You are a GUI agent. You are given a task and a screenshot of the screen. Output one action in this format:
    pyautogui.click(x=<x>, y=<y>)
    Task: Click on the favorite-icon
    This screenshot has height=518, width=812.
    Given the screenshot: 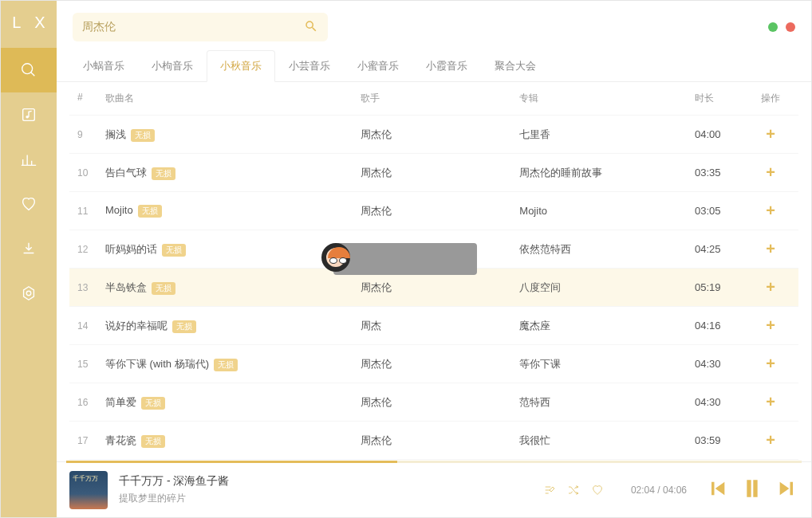 What is the action you would take?
    pyautogui.click(x=597, y=490)
    